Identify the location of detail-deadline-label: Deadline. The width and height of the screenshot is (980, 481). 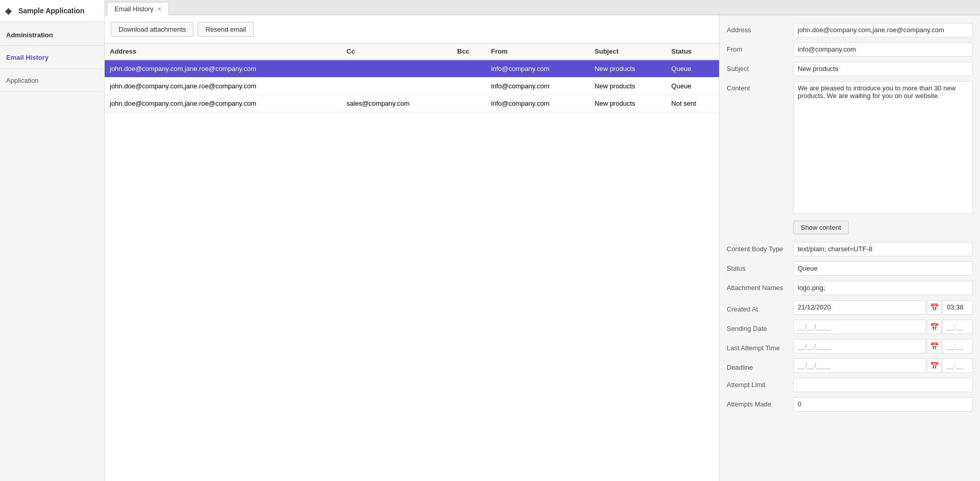
(760, 366).